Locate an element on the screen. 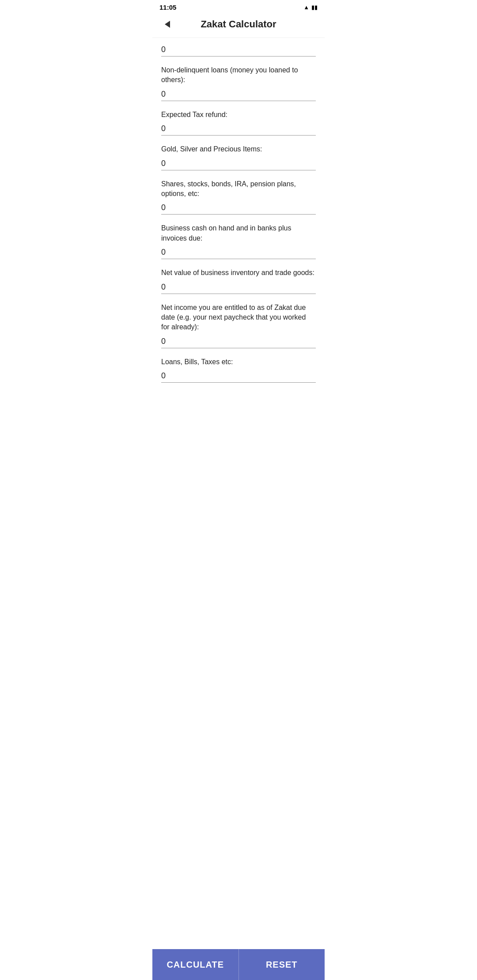 The width and height of the screenshot is (477, 980). field-group-business-inventory: Net value of business inventory and trad… is located at coordinates (238, 279).